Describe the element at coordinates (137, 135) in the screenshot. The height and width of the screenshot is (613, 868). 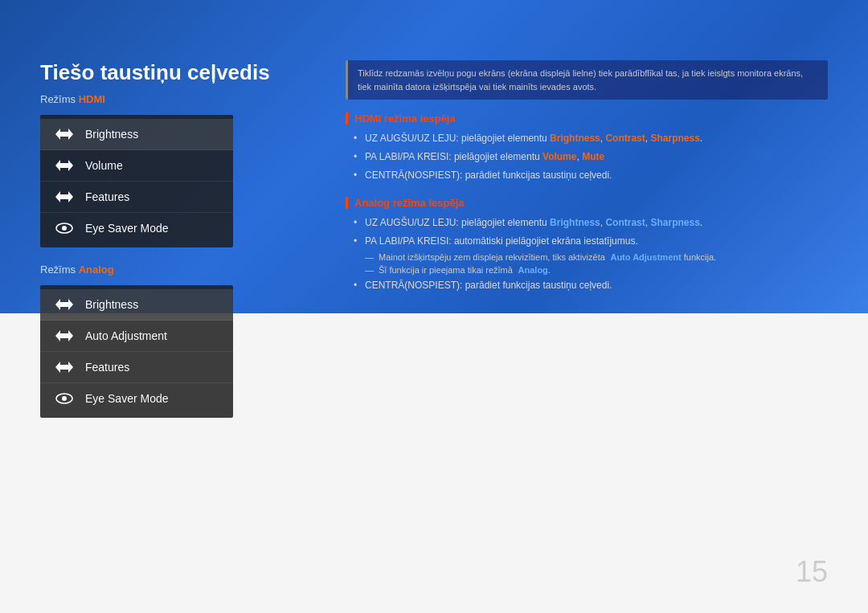
I see `hdmi-menu-item-brightness: Brightness` at that location.